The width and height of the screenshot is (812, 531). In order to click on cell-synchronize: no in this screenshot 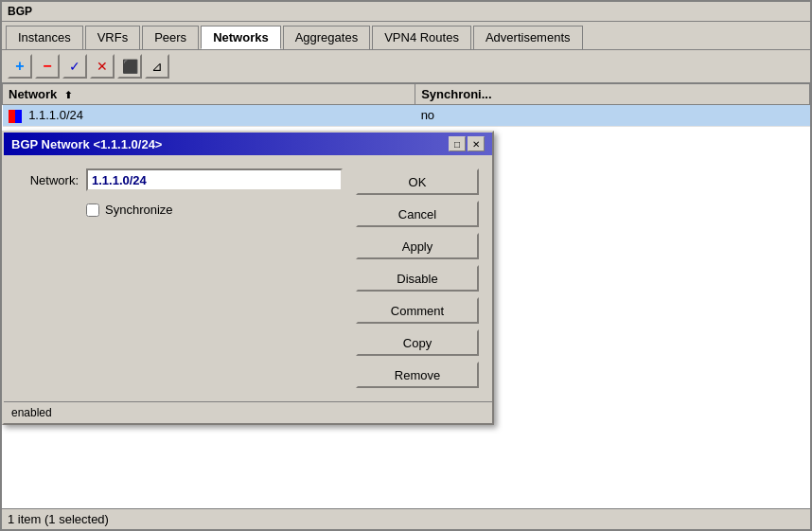, I will do `click(613, 115)`.